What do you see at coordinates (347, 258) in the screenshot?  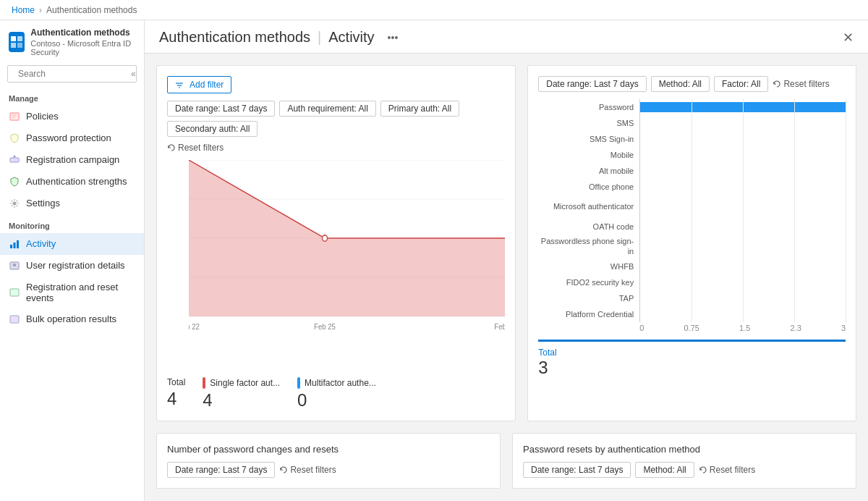 I see `line-chart-svg: 2 1.5 1 0.5 0 Feb 22` at bounding box center [347, 258].